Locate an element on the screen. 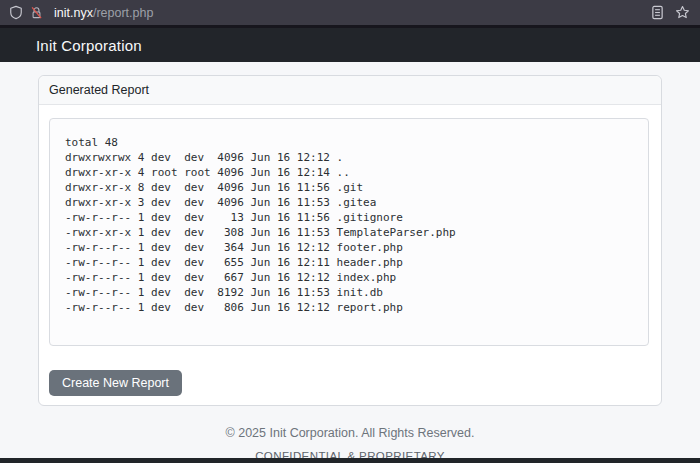 This screenshot has height=463, width=700. site-header: Init Corporation is located at coordinates (350, 45).